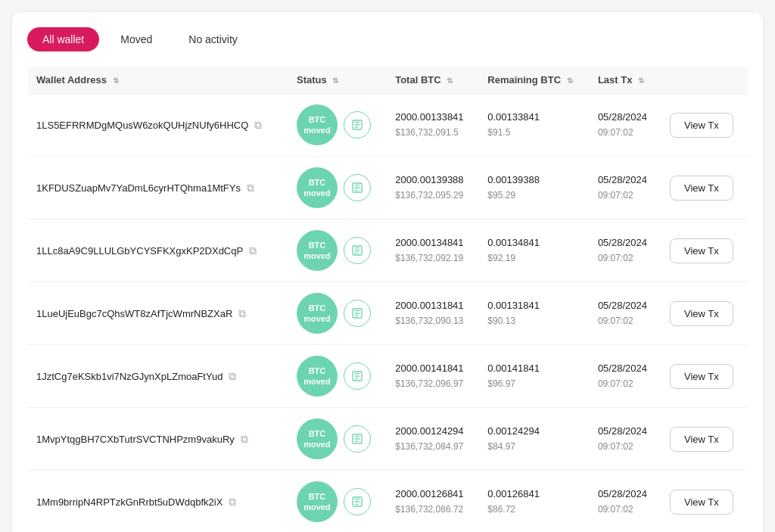  What do you see at coordinates (388, 251) in the screenshot?
I see `table-row: 1LLc8aA9C9LLULGbYCYSFKXgxKP2DXdCqP ⧉ BTC…` at bounding box center [388, 251].